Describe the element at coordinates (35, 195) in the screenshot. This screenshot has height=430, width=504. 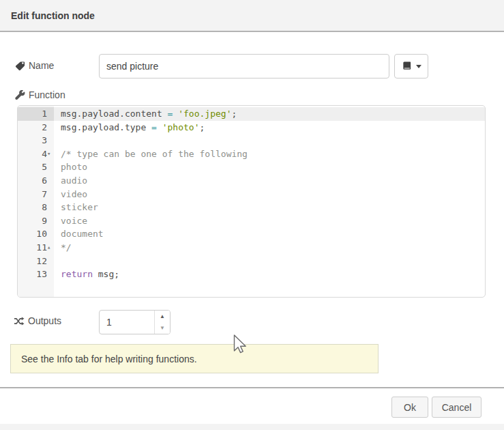
I see `line-number: 7` at that location.